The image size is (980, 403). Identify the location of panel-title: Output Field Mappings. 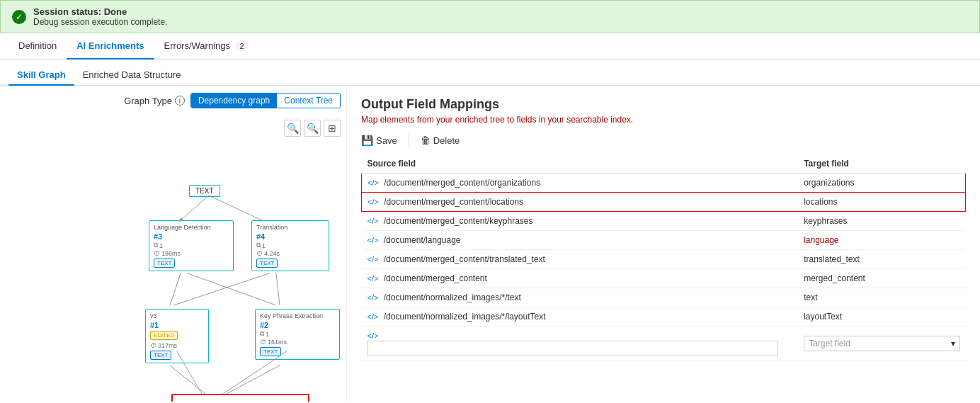
(663, 105).